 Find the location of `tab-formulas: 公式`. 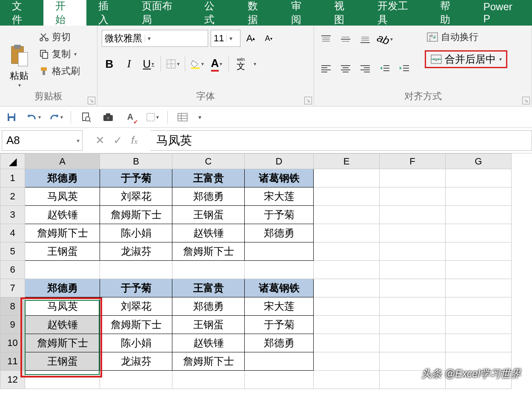

tab-formulas: 公式 is located at coordinates (214, 13).